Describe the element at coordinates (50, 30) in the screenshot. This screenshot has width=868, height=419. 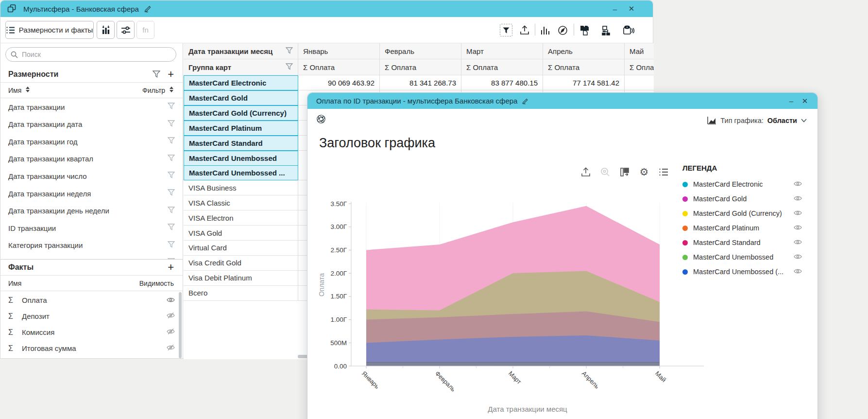
I see `dimensions-facts-button: Размерности и факты` at that location.